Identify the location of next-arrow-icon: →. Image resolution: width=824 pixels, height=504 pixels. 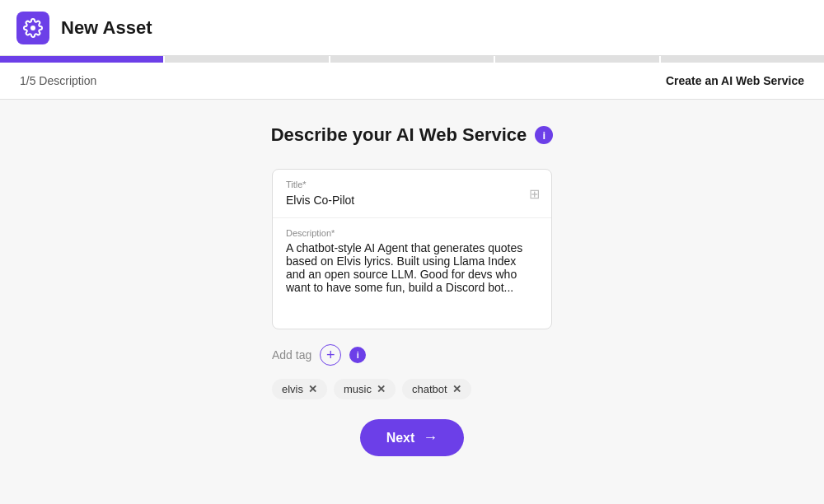
(430, 438).